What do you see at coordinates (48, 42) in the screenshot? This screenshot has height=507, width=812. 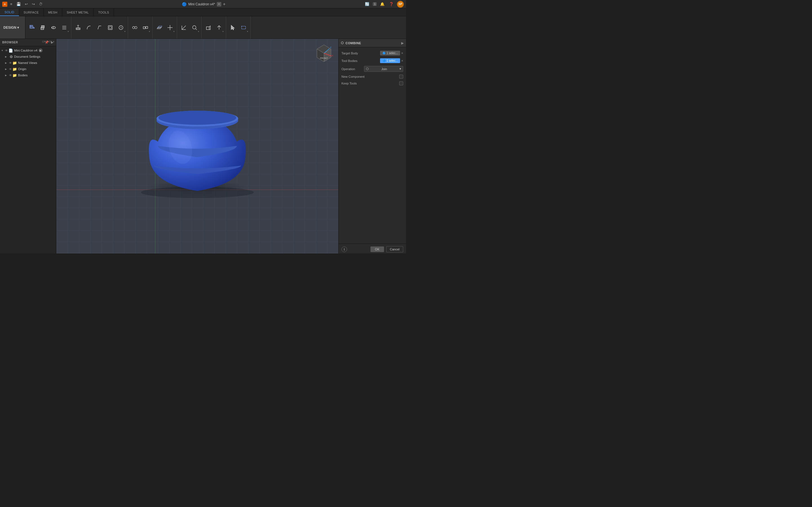 I see `create-label: CREATE ▾` at bounding box center [48, 42].